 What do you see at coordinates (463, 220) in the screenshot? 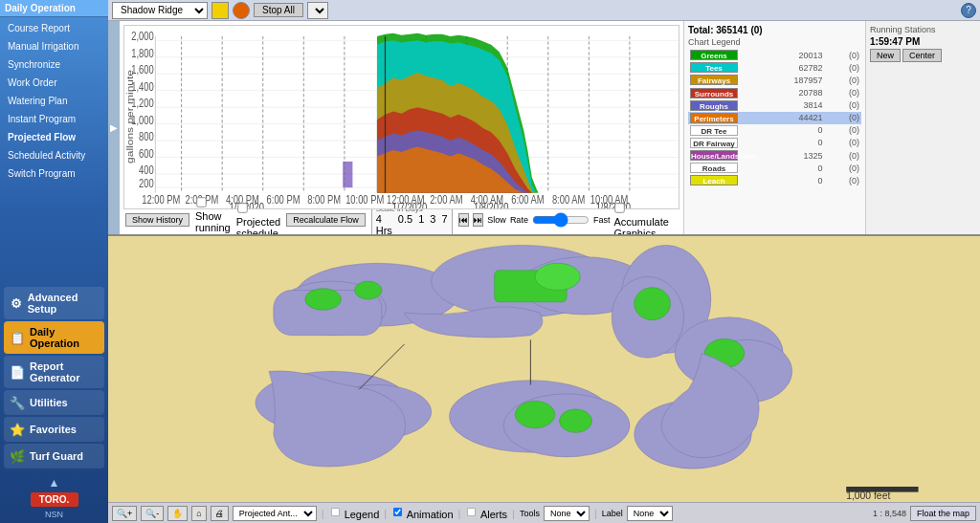
I see `play-back-button: ⏮` at bounding box center [463, 220].